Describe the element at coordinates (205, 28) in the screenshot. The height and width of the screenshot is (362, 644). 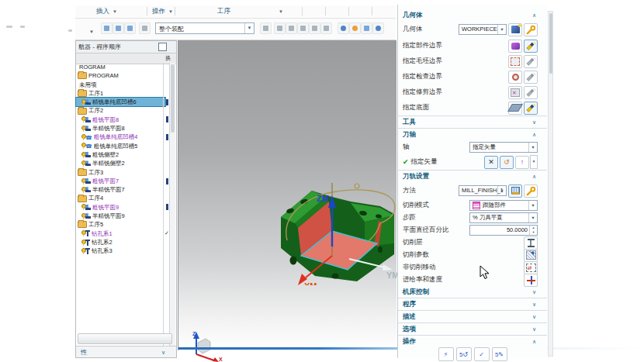
I see `selection-scope-combo: 整个装配 ▼` at that location.